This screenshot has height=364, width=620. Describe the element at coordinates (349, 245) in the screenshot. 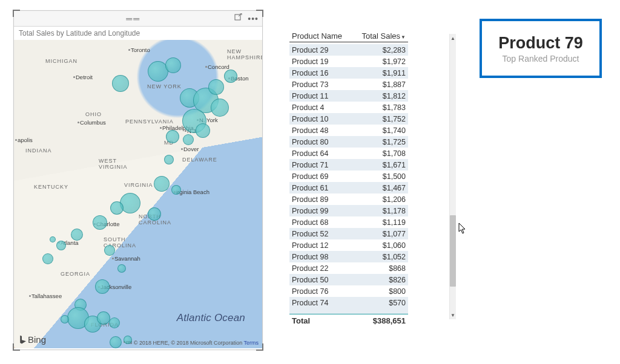

I see `table-row: Product 12$1,060` at that location.